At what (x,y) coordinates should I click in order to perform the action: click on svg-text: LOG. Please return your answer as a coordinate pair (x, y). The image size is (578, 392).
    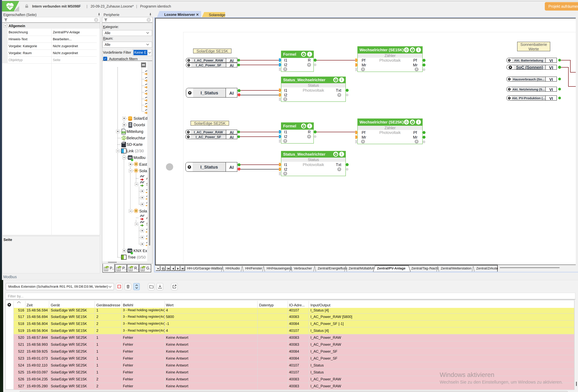
    Looking at the image, I should click on (123, 133).